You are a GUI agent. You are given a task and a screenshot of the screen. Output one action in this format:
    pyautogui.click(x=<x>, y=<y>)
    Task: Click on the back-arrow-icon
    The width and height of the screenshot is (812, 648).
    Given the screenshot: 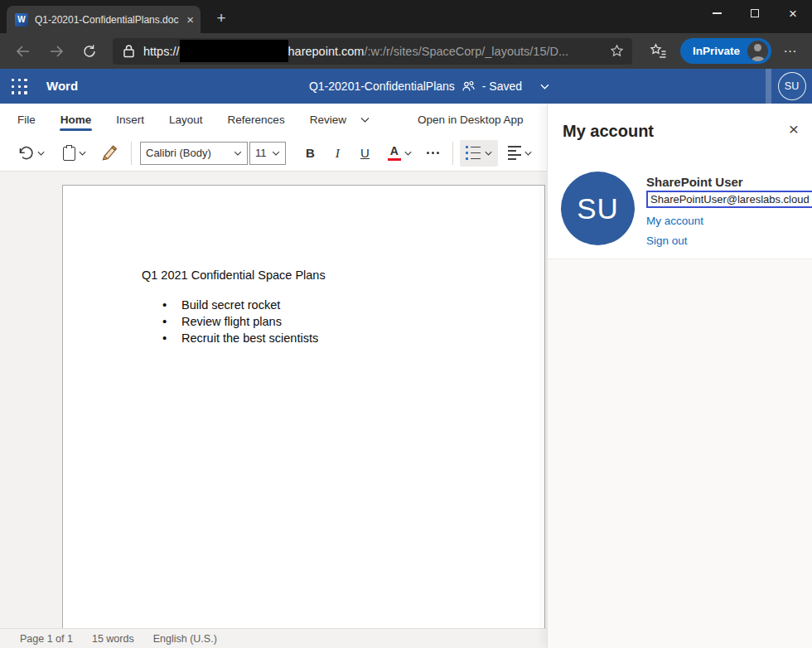 What is the action you would take?
    pyautogui.click(x=23, y=51)
    